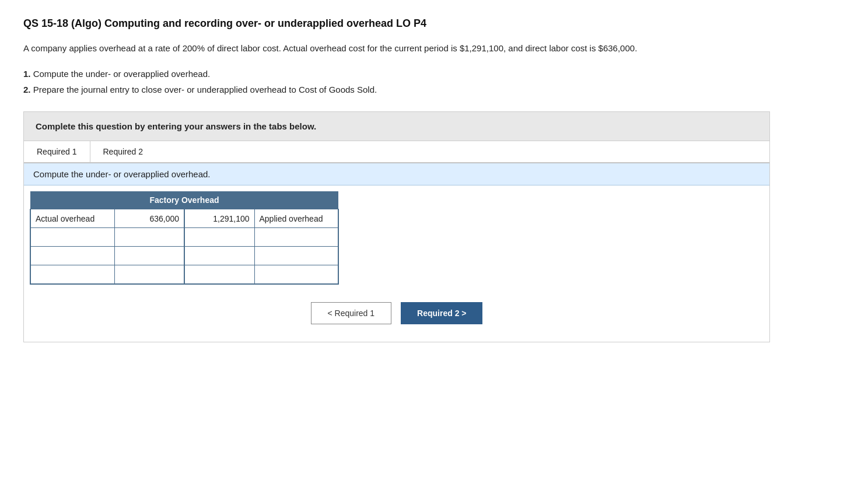 The width and height of the screenshot is (868, 501). Describe the element at coordinates (397, 152) in the screenshot. I see `tabs-row: Required 1 Required 2` at that location.